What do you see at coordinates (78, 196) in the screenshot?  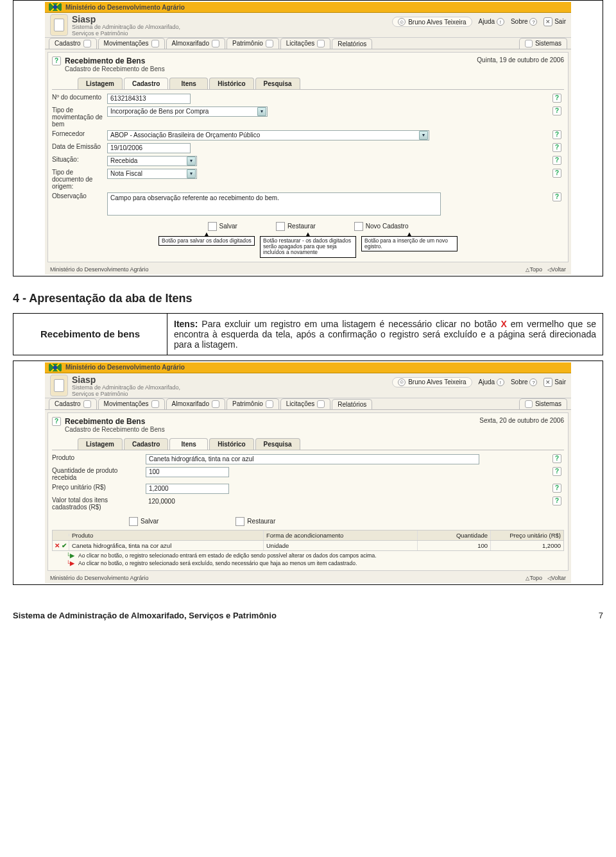 I see `label-obs: Observação` at bounding box center [78, 196].